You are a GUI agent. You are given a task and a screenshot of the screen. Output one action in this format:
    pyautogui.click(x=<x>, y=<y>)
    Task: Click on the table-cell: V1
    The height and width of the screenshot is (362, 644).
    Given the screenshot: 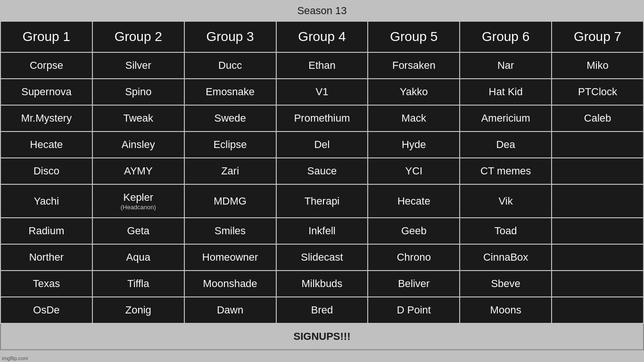 What is the action you would take?
    pyautogui.click(x=322, y=92)
    